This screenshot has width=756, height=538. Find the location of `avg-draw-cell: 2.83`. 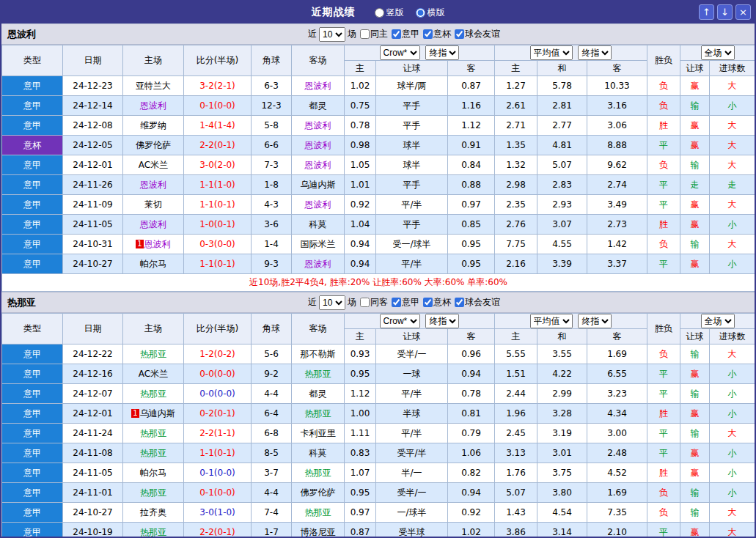

avg-draw-cell: 2.83 is located at coordinates (562, 185).